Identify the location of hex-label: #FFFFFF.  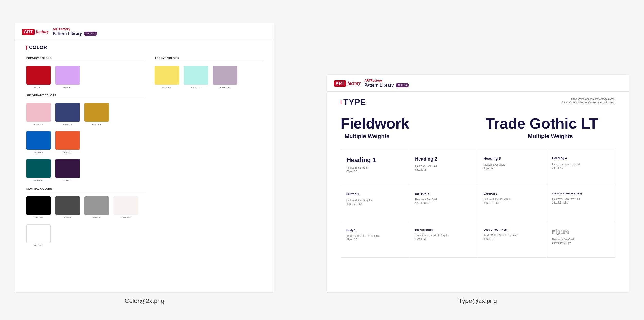
(39, 245).